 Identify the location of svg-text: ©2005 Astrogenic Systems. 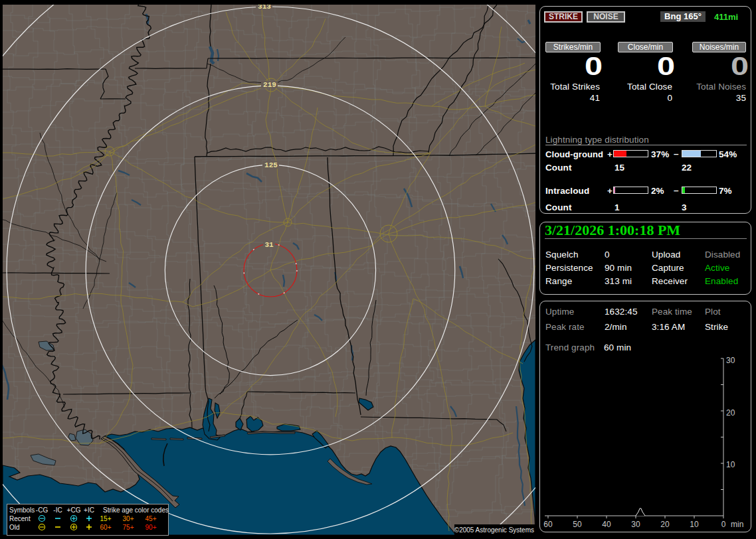
(494, 530).